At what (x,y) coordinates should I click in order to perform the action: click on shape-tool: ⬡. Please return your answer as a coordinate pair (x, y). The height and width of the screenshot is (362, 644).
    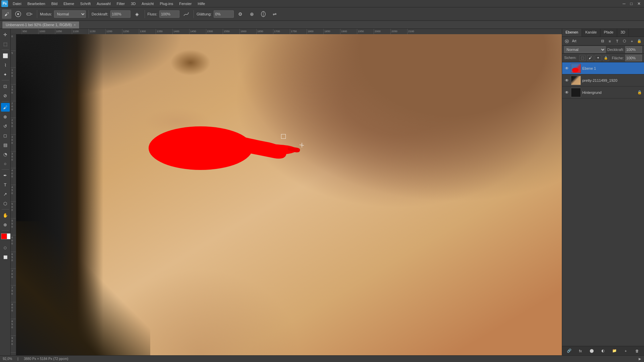
    Looking at the image, I should click on (5, 203).